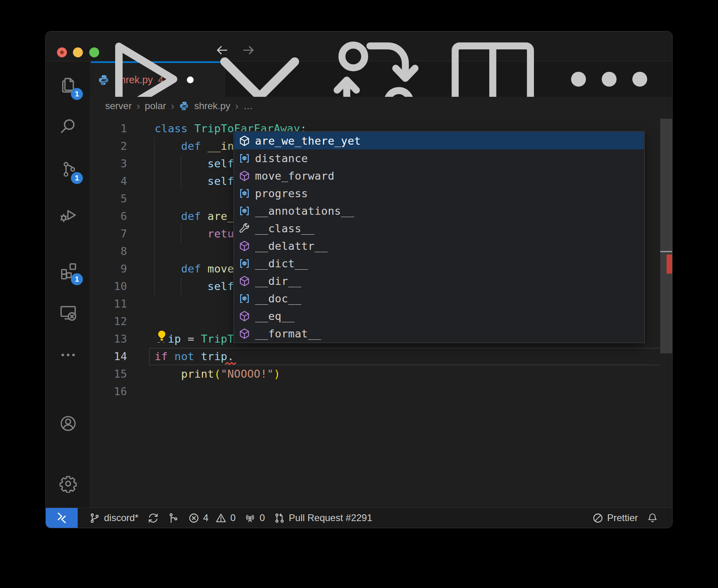 This screenshot has width=718, height=588. What do you see at coordinates (439, 211) in the screenshot?
I see `suggest-item-__annotations__: __annotations__` at bounding box center [439, 211].